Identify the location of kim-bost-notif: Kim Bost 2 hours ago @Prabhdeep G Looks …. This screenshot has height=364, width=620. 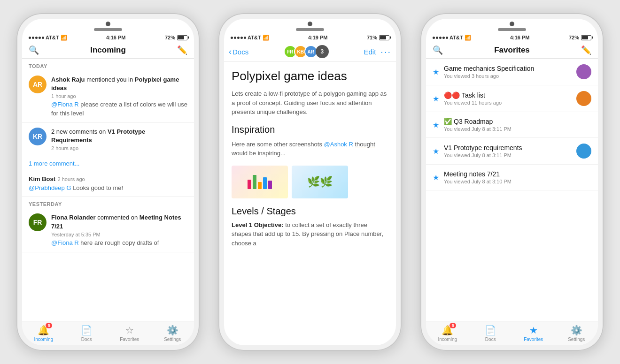
(108, 184).